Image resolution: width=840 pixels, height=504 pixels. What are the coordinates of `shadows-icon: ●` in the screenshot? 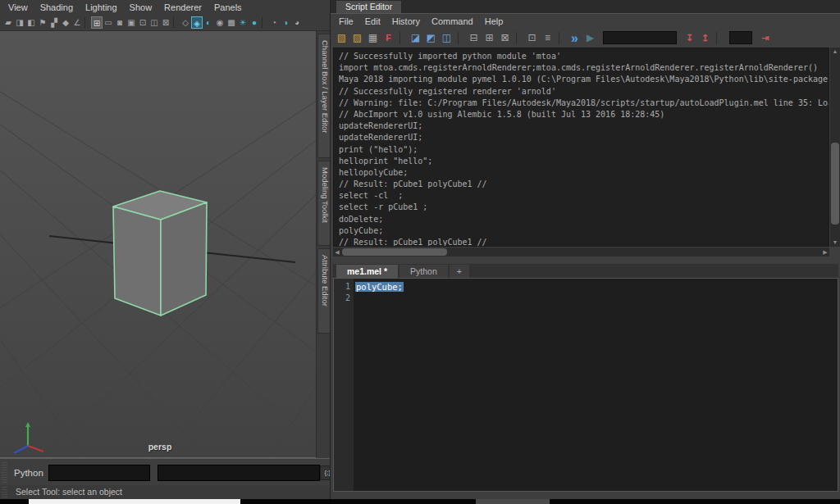 It's located at (254, 23).